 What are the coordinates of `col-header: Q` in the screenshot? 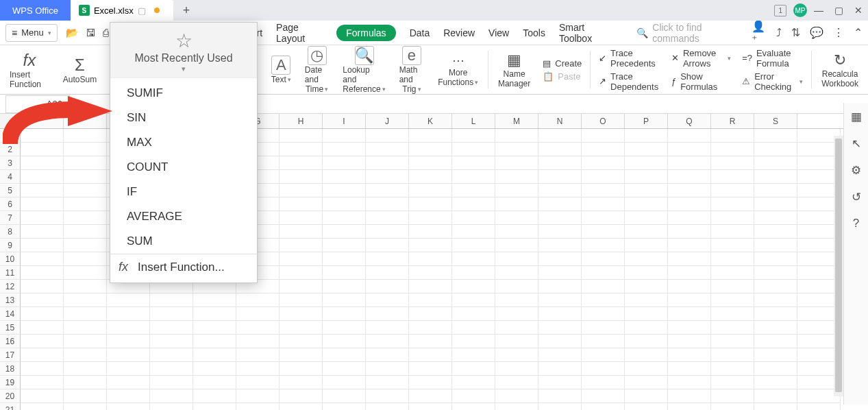 It's located at (689, 121).